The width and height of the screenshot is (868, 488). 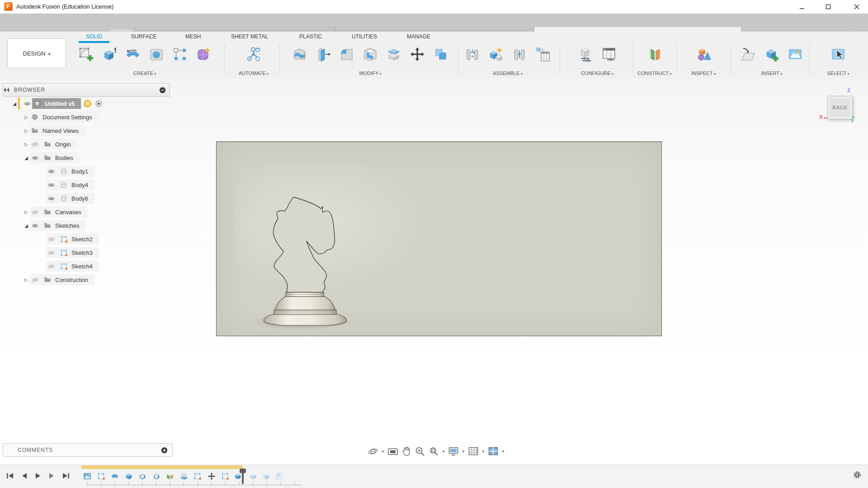 I want to click on viewports-icon, so click(x=493, y=451).